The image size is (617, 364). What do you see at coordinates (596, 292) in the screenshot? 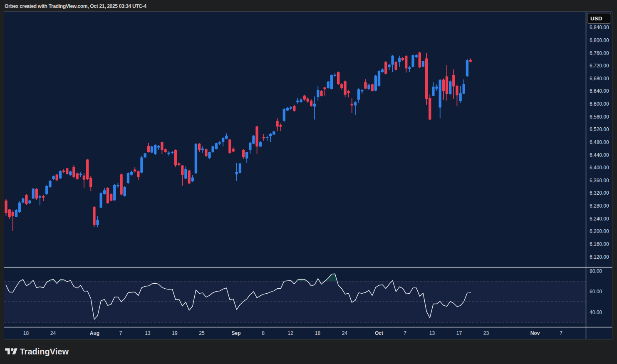
I see `svg-text: 60.00` at bounding box center [596, 292].